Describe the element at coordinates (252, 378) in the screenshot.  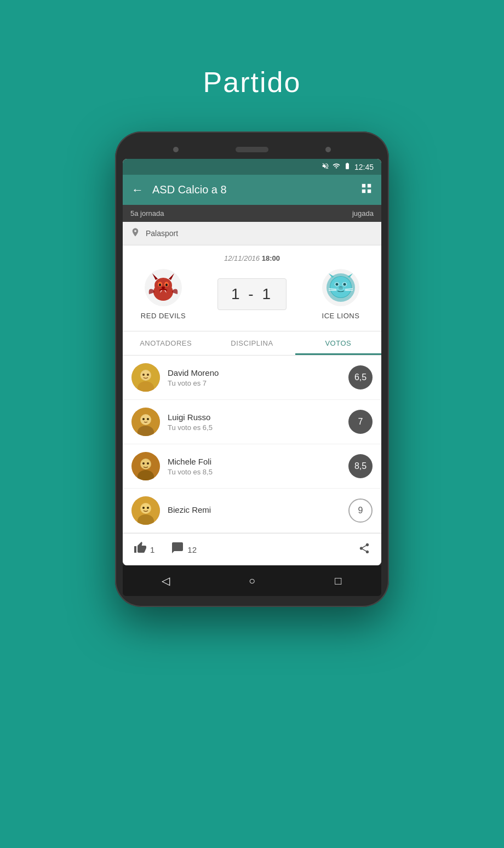
I see `player-item: David Moreno Tu voto es 7 6,5` at that location.